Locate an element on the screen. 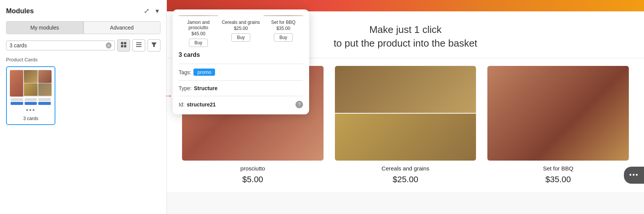  tab-my-modules: My modules is located at coordinates (45, 28).